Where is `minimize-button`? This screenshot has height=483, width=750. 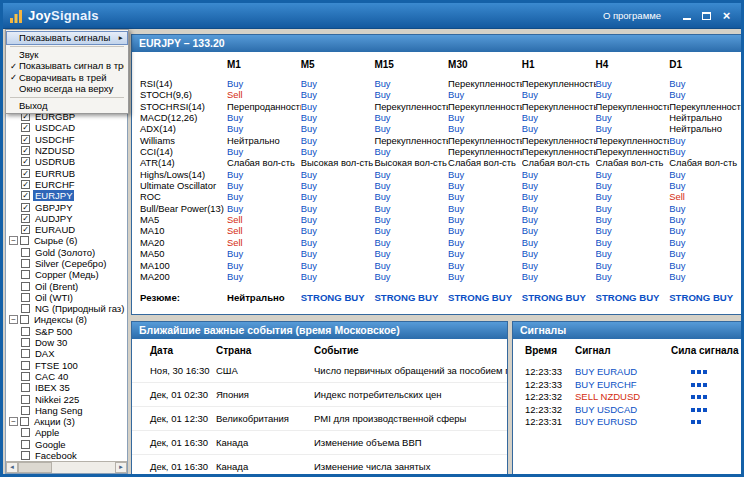 minimize-button is located at coordinates (686, 16).